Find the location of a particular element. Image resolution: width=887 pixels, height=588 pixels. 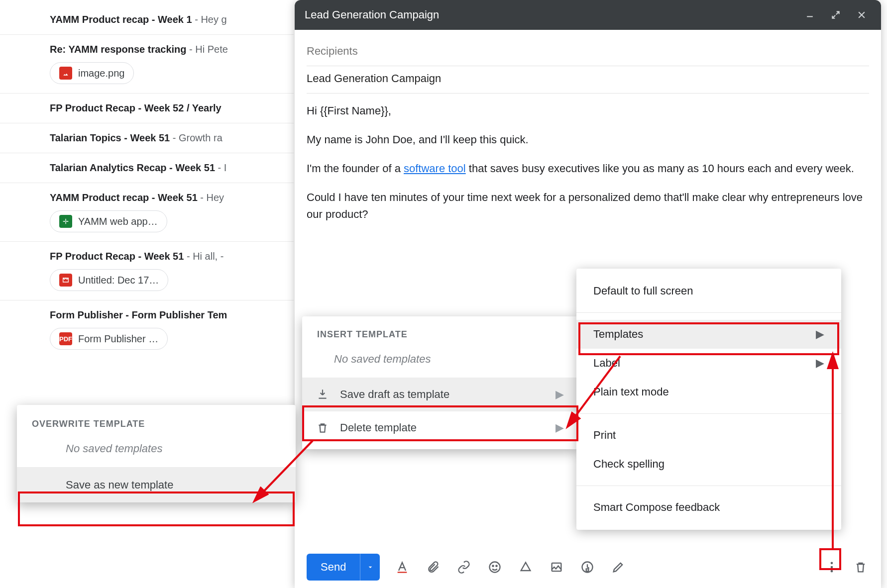

confidential-icon is located at coordinates (587, 567).